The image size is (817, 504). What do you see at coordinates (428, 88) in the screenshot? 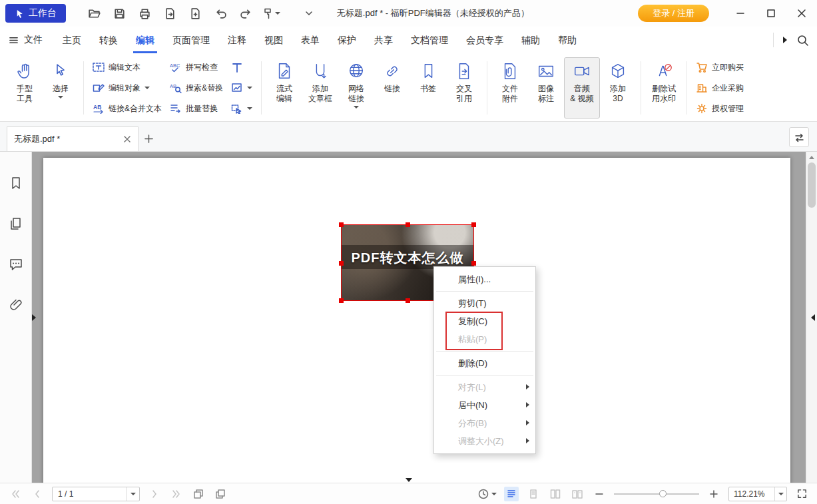
I see `bookmark-button: 书签` at bounding box center [428, 88].